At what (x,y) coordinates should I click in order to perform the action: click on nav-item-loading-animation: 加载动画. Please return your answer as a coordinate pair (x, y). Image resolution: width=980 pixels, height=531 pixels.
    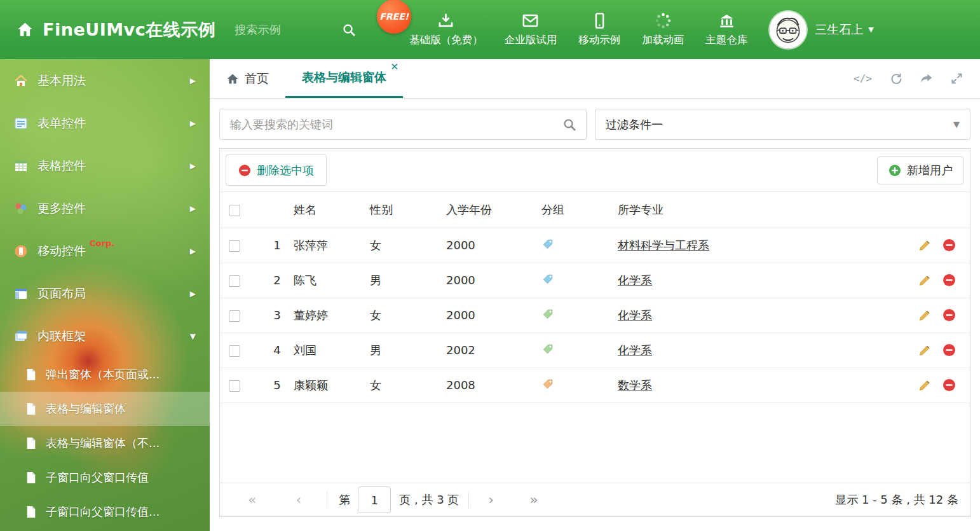
    Looking at the image, I should click on (663, 29).